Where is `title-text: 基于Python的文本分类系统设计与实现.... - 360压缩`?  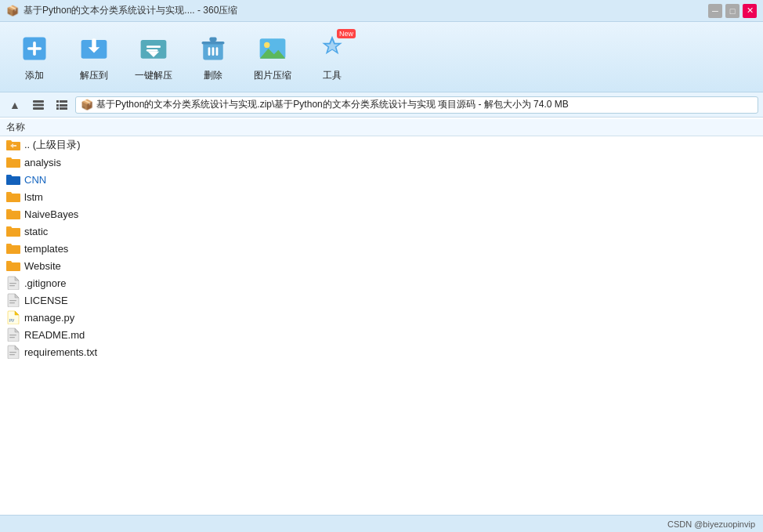 title-text: 基于Python的文本分类系统设计与实现.... - 360压缩 is located at coordinates (130, 11).